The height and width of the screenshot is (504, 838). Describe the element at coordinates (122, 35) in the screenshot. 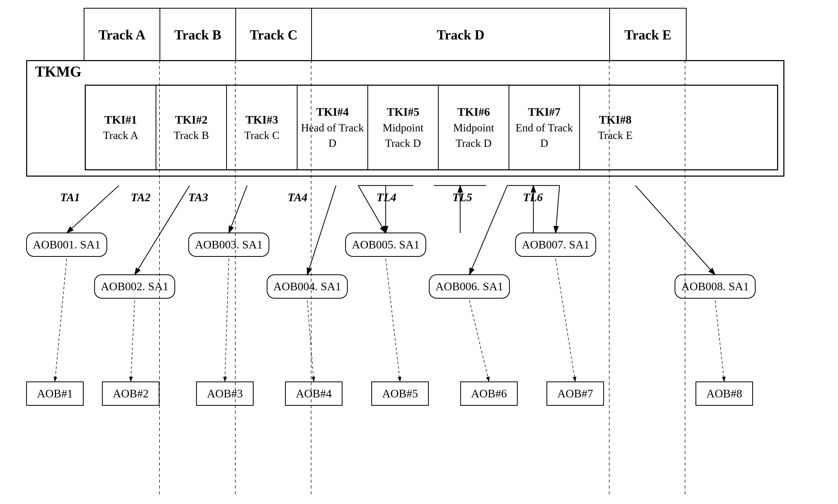

I see `track-a-header: Track A` at that location.